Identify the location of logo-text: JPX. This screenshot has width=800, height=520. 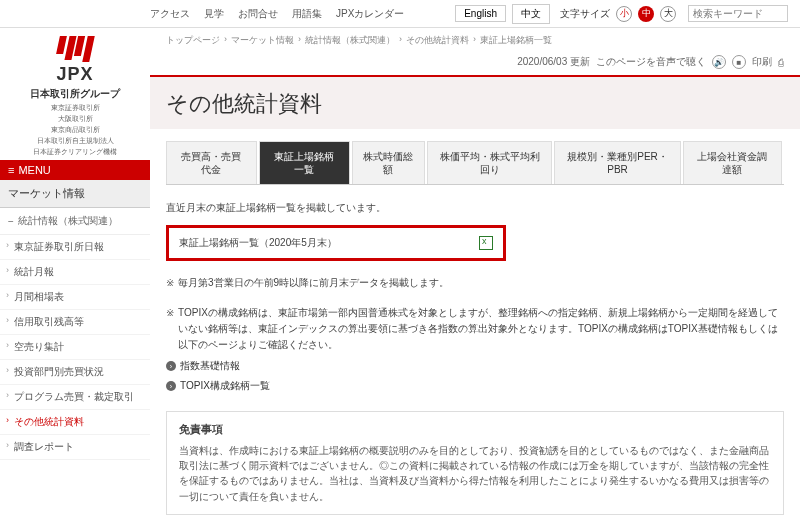
(75, 74).